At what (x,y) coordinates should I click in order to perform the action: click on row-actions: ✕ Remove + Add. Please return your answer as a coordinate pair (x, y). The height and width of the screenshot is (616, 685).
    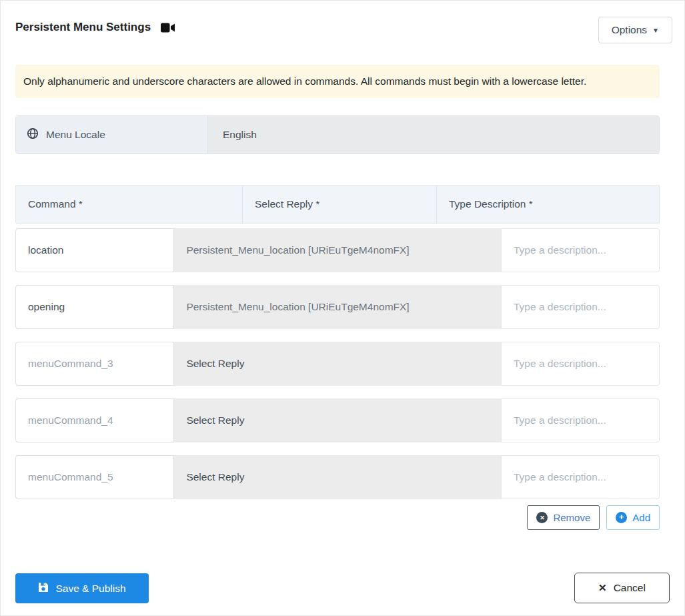
    Looking at the image, I should click on (337, 518).